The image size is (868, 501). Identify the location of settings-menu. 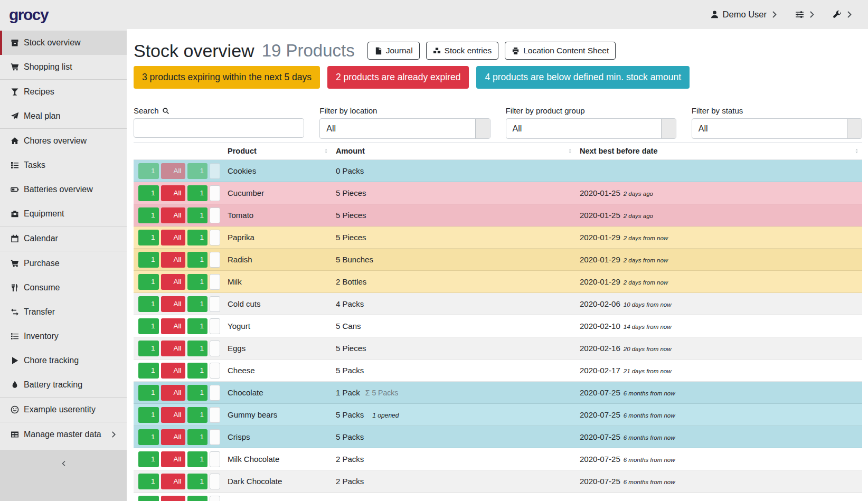
(806, 15).